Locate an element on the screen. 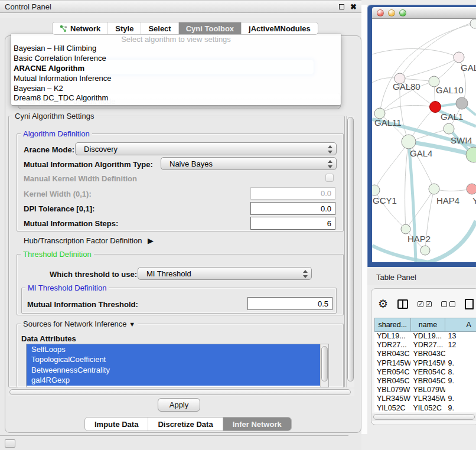  control-panel-tabs: Network Style Select Cyni Toolbox jActiv… is located at coordinates (185, 28).